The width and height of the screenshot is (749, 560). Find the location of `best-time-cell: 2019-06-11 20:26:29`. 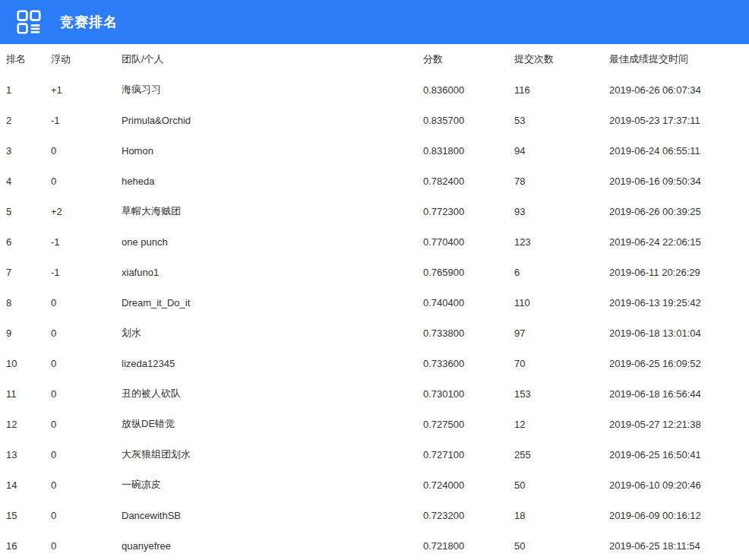

best-time-cell: 2019-06-11 20:26:29 is located at coordinates (679, 272).